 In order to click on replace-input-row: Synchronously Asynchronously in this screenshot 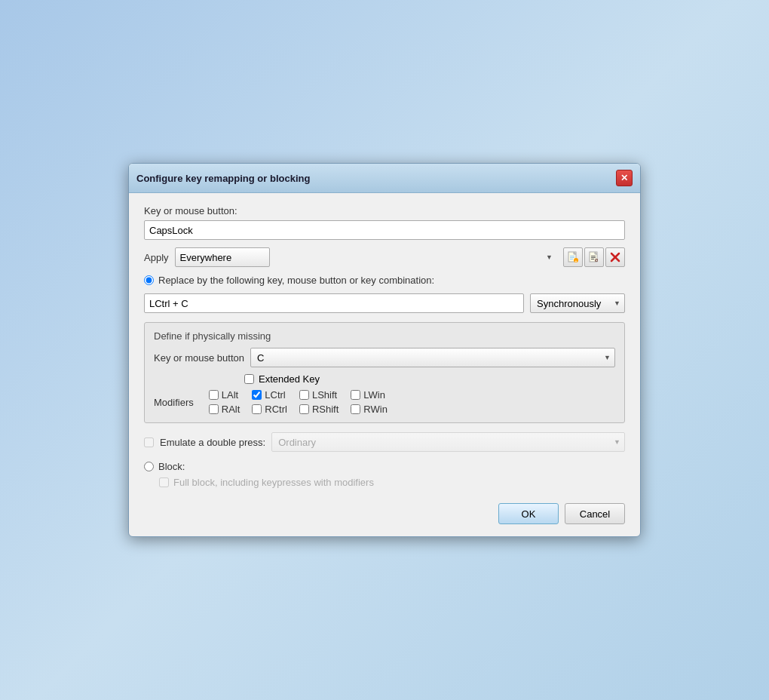, I will do `click(384, 303)`.